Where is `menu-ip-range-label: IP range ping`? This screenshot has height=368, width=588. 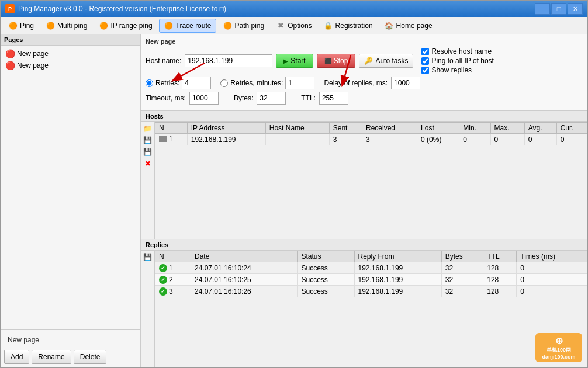 menu-ip-range-label: IP range ping is located at coordinates (131, 26).